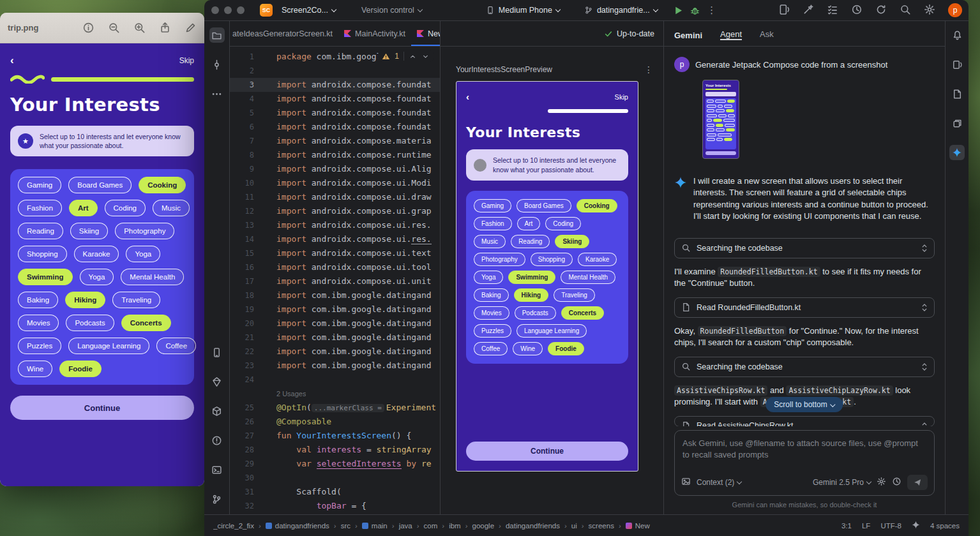 This screenshot has height=536, width=980. I want to click on interest-chip: Mental Health, so click(588, 277).